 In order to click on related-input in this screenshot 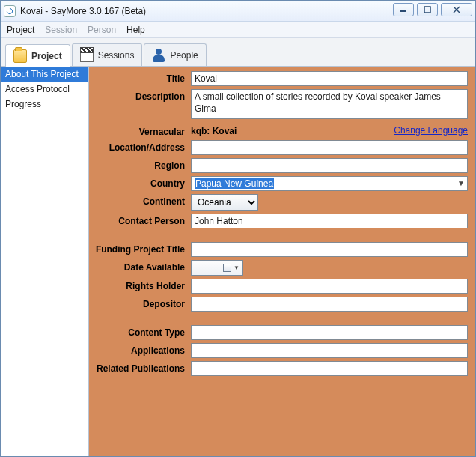, I will do `click(329, 369)`.